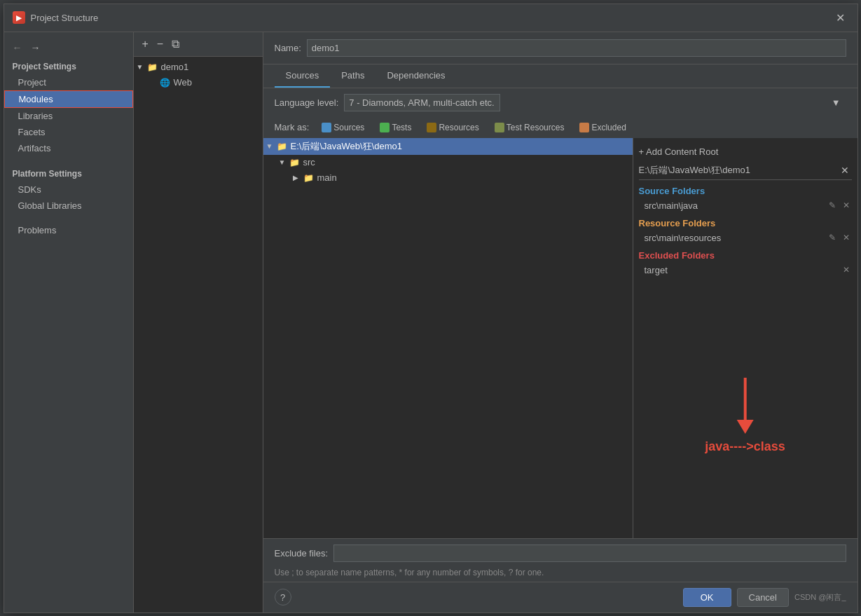 The width and height of the screenshot is (861, 616). Describe the element at coordinates (153, 67) in the screenshot. I see `folder-icon-demo1: 📁` at that location.